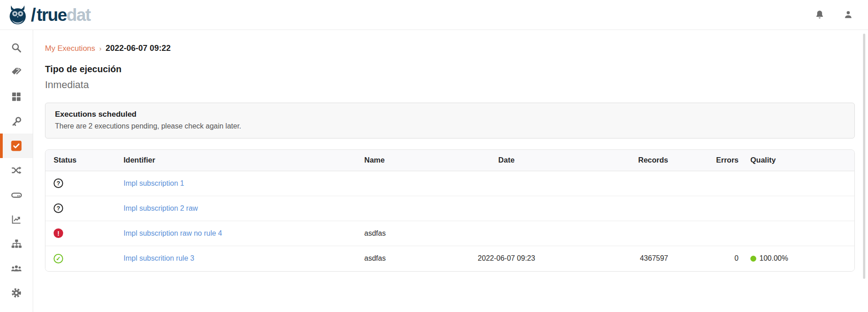  Describe the element at coordinates (506, 160) in the screenshot. I see `column-header-date: Date` at that location.